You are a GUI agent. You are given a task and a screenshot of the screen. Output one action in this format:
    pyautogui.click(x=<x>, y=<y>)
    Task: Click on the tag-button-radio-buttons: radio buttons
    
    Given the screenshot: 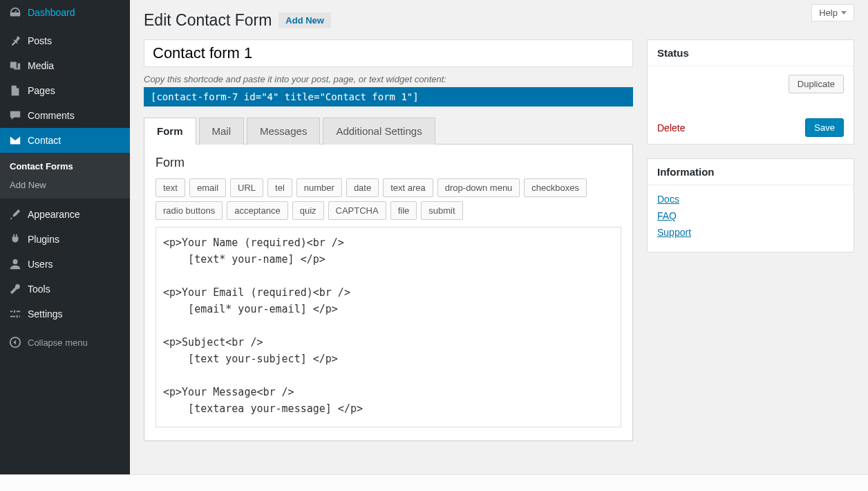 What is the action you would take?
    pyautogui.click(x=189, y=210)
    